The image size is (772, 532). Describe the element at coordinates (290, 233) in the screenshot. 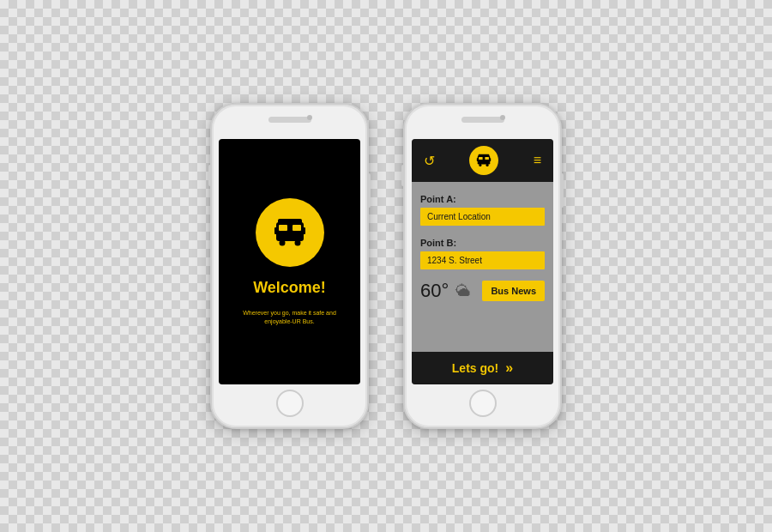

I see `bus-circle-logo` at that location.